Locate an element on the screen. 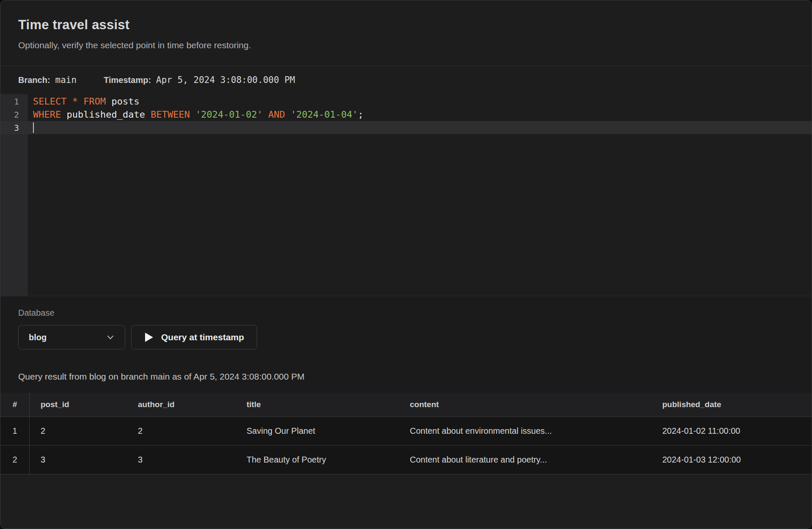  code-text: SELECT * FROM posts is located at coordinates (86, 102).